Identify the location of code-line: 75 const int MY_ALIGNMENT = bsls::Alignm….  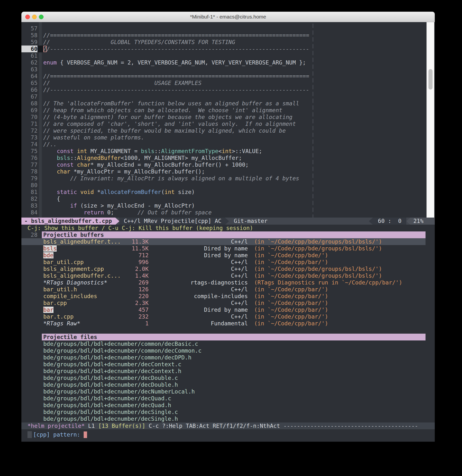
(228, 151).